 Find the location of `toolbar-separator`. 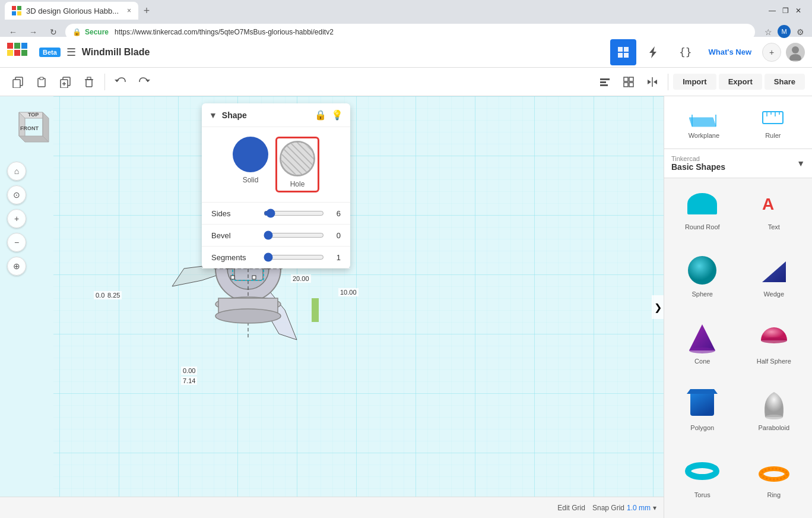

toolbar-separator is located at coordinates (104, 82).